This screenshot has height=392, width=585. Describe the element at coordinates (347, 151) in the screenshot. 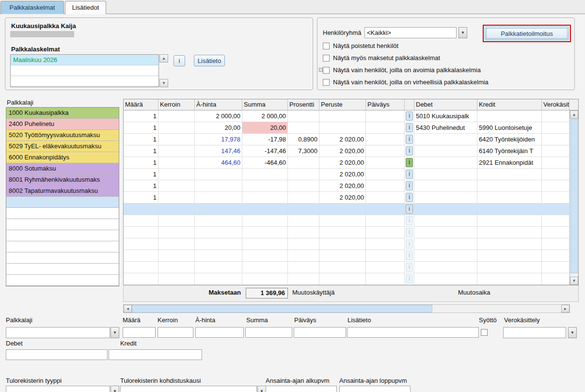

I see `grid-row: 1147,46-147,467,30002 020,00i6140 Työnte…` at that location.